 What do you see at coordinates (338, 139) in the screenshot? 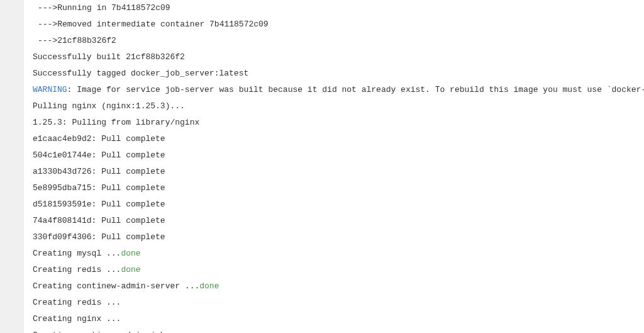
I see `log-line: e1caac4eb9d2: Pull complete` at bounding box center [338, 139].